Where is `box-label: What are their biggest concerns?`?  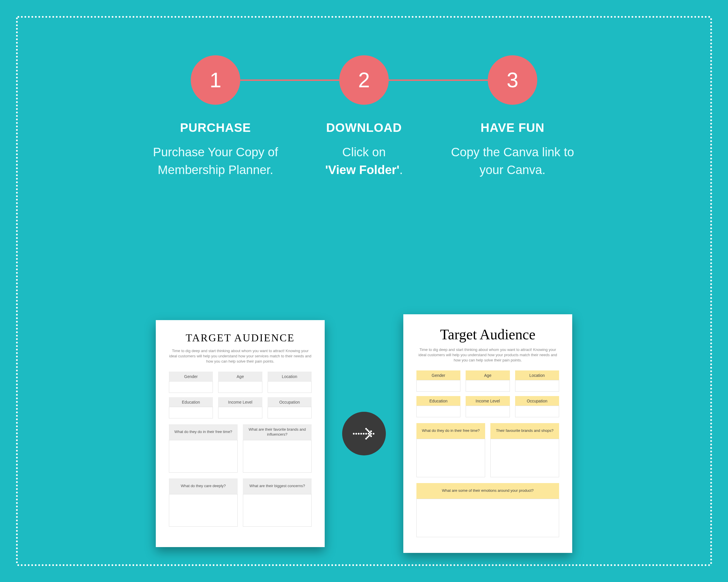
box-label: What are their biggest concerns? is located at coordinates (277, 487).